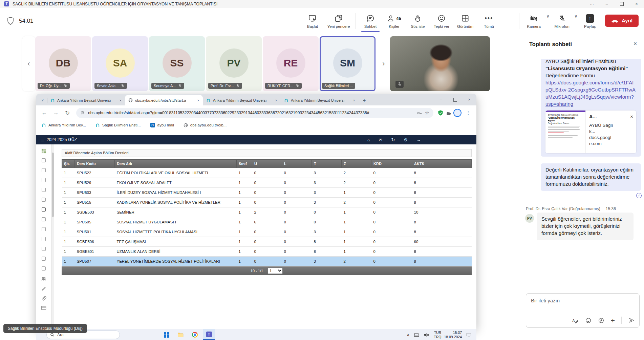 The height and width of the screenshot is (340, 644). I want to click on table-row: 1SPU503İLERİ DÜZEY SOSYAL HİZMET MÜDAHAL…, so click(267, 193).